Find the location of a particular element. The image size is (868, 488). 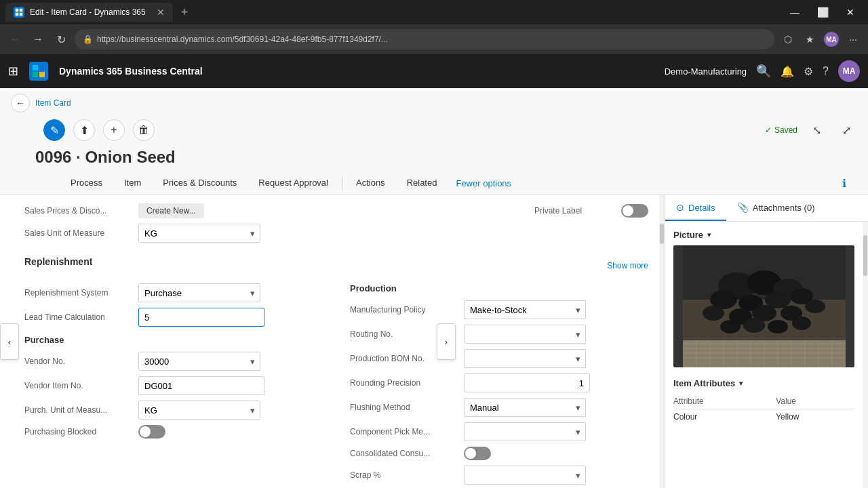

purch-unit-select: KG is located at coordinates (199, 410).